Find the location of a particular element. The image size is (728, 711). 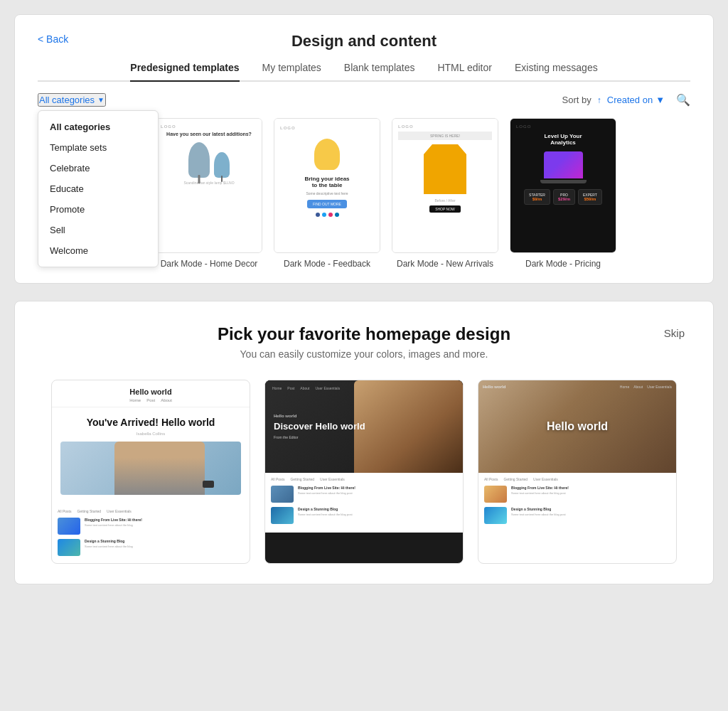

template-label-pricing: Dark Mode - Pricing is located at coordinates (563, 264).